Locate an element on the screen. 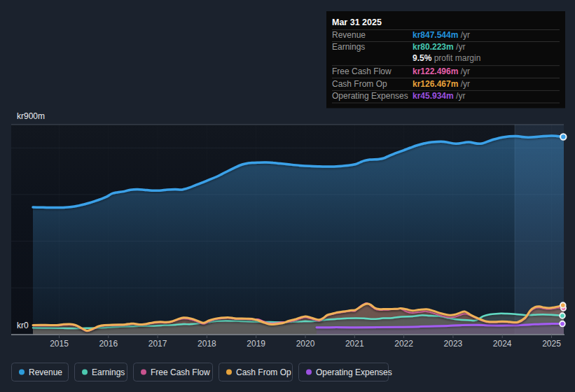 Image resolution: width=575 pixels, height=392 pixels. svg-text: 2020 is located at coordinates (305, 344).